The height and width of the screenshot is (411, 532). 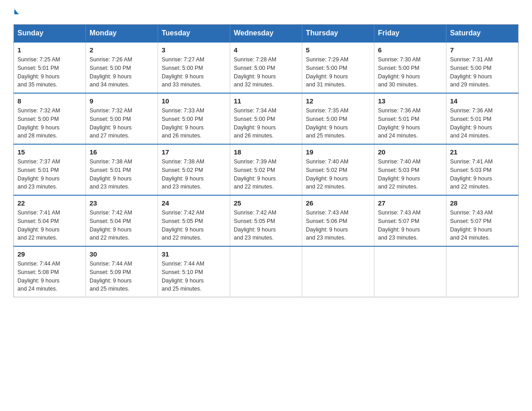 What do you see at coordinates (266, 34) in the screenshot?
I see `day-headers-row: SundayMondayTuesdayWednesdayThursdayFrid…` at bounding box center [266, 34].